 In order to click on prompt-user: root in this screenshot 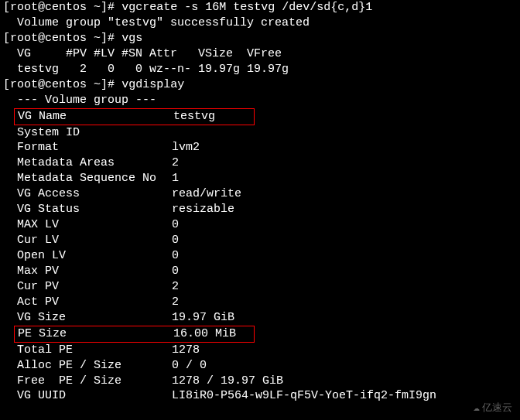, I will do `click(24, 8)`.